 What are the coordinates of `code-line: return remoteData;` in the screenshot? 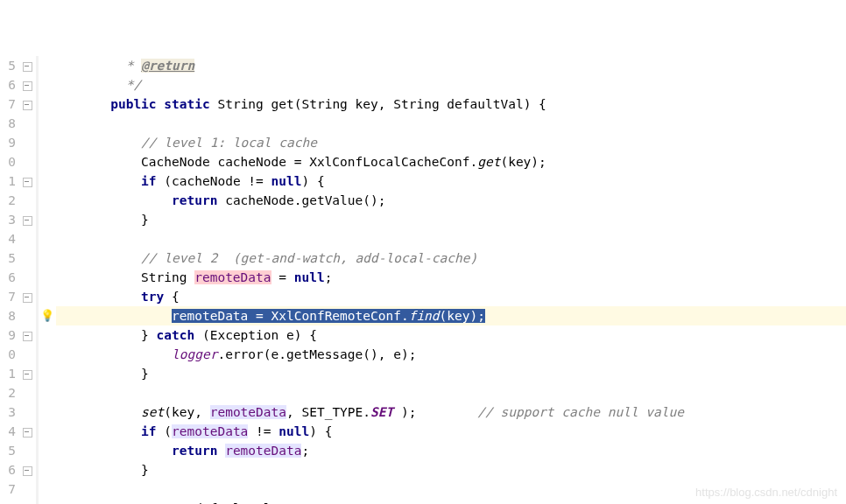 It's located at (451, 451).